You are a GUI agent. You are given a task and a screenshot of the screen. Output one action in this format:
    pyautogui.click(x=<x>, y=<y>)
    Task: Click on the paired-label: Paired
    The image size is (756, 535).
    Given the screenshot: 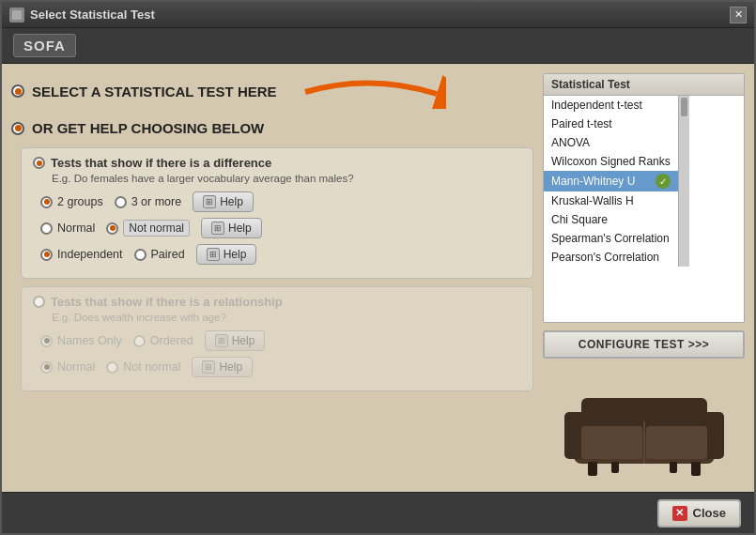 What is the action you would take?
    pyautogui.click(x=160, y=254)
    